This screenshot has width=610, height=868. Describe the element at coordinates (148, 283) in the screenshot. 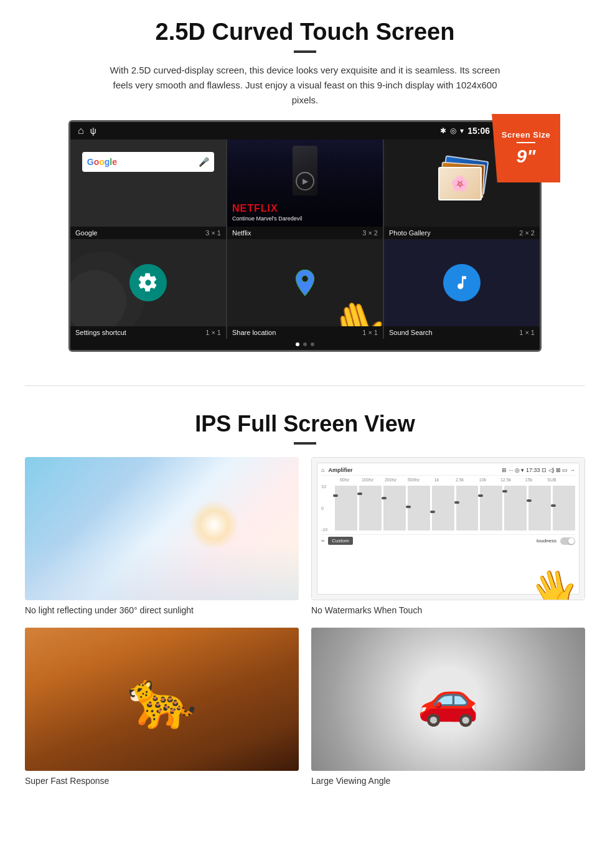

I see `settings-content` at that location.